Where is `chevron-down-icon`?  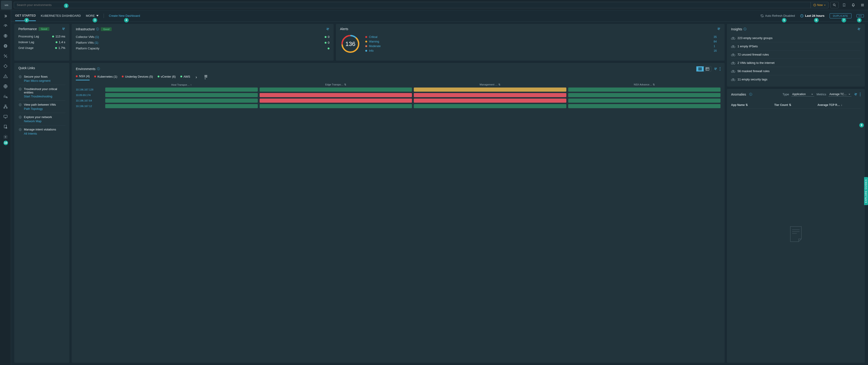
chevron-down-icon is located at coordinates (825, 5).